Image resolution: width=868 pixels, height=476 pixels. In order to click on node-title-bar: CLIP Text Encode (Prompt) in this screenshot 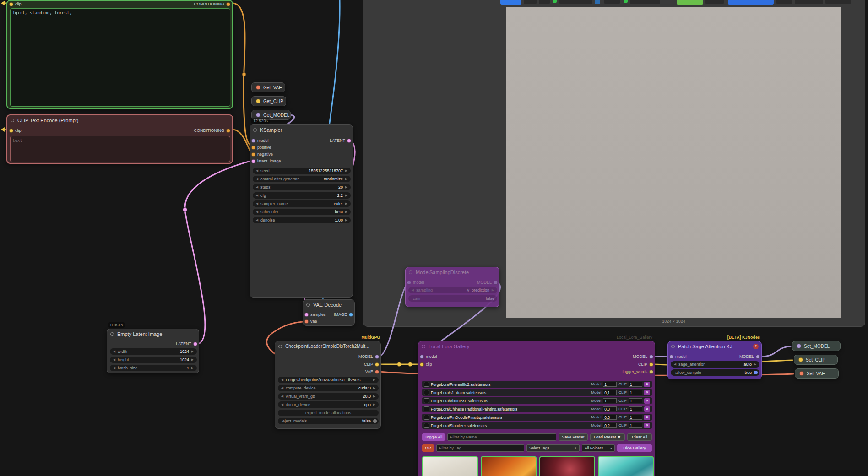, I will do `click(120, 120)`.